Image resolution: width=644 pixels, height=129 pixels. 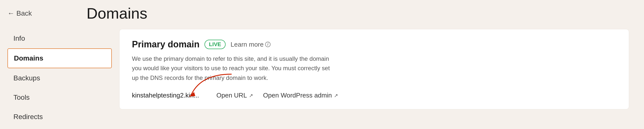 I want to click on learn-more-label: Learn more, so click(x=247, y=44).